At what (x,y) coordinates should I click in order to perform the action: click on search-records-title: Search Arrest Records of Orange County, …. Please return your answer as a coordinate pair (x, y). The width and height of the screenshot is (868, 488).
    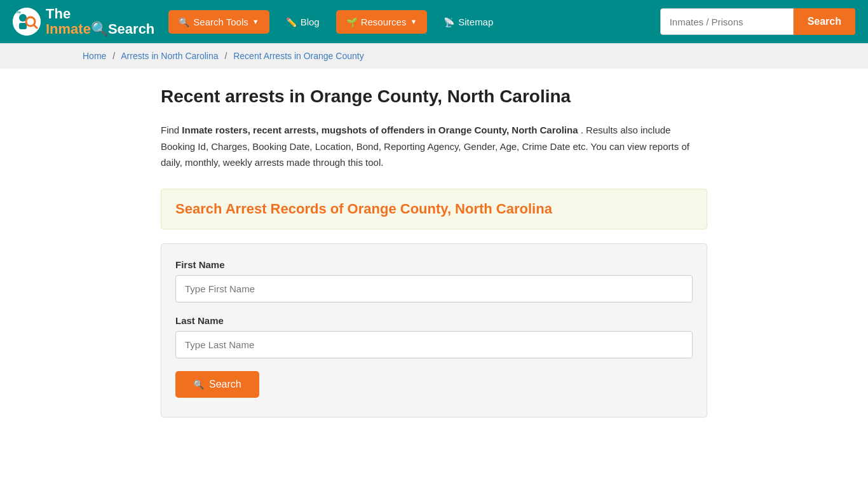
    Looking at the image, I should click on (434, 209).